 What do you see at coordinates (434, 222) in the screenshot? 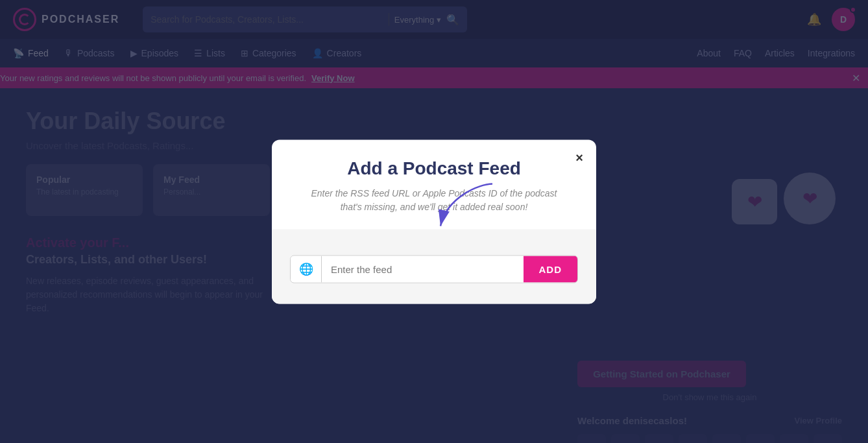
I see `add-podcast-modal: × Add a Podcast Feed Enter the RSS feed …` at bounding box center [434, 222].